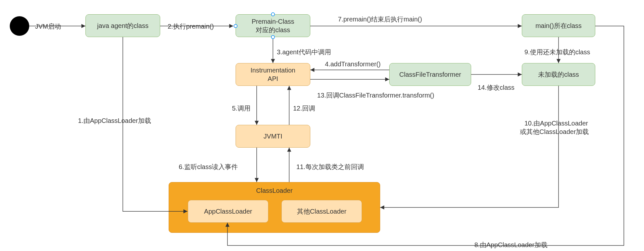  What do you see at coordinates (559, 74) in the screenshot?
I see `node-unloaded-label: 未加载的class` at bounding box center [559, 74].